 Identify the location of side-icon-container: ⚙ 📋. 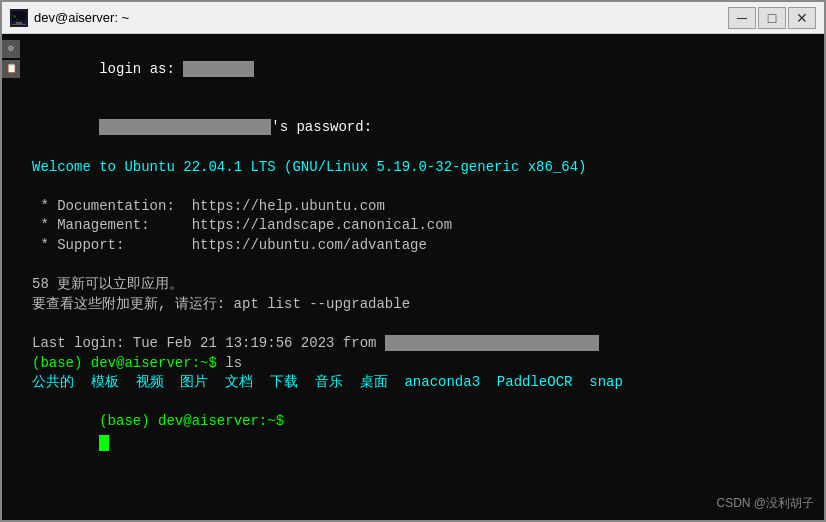
(11, 59).